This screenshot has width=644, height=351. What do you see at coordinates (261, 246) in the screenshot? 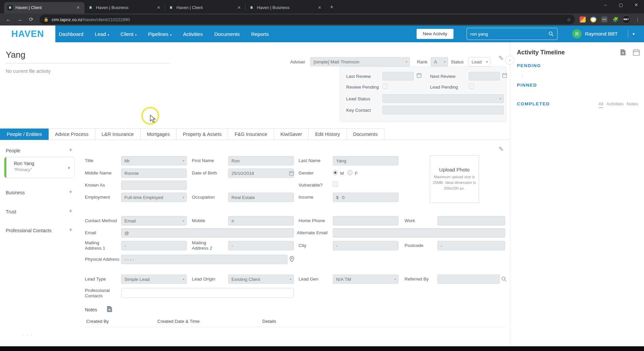
I see `mailing-address2-input: -` at bounding box center [261, 246].